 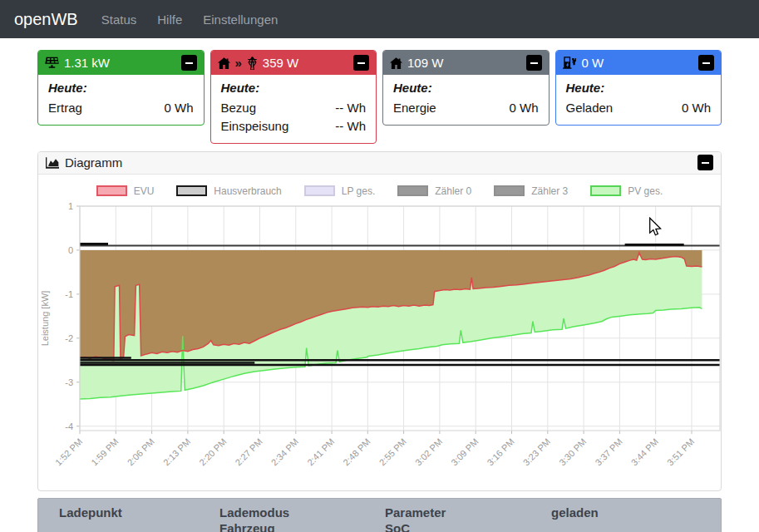 What do you see at coordinates (339, 191) in the screenshot?
I see `legend-item-lp-ges: LP ges.` at bounding box center [339, 191].